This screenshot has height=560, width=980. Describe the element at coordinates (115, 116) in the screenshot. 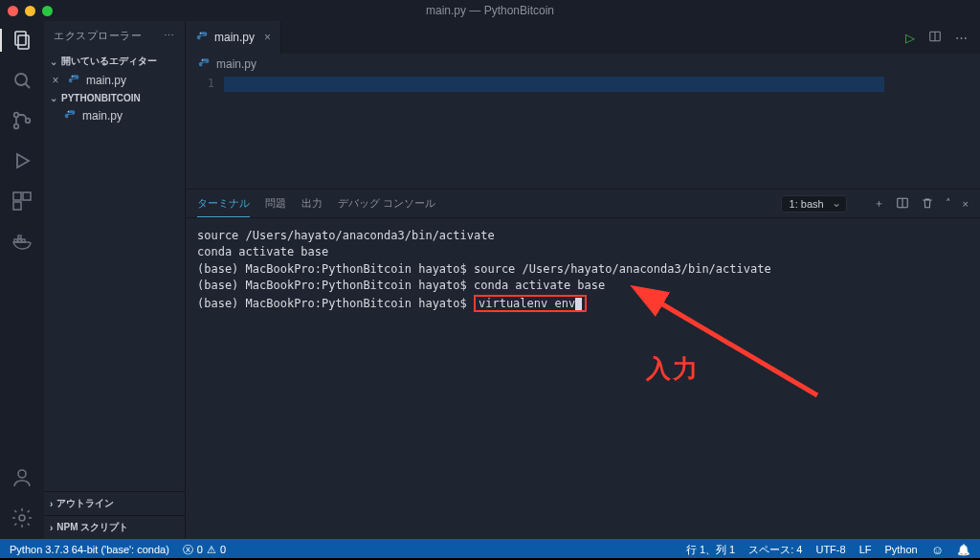

I see `file-tree-item: main.py` at that location.